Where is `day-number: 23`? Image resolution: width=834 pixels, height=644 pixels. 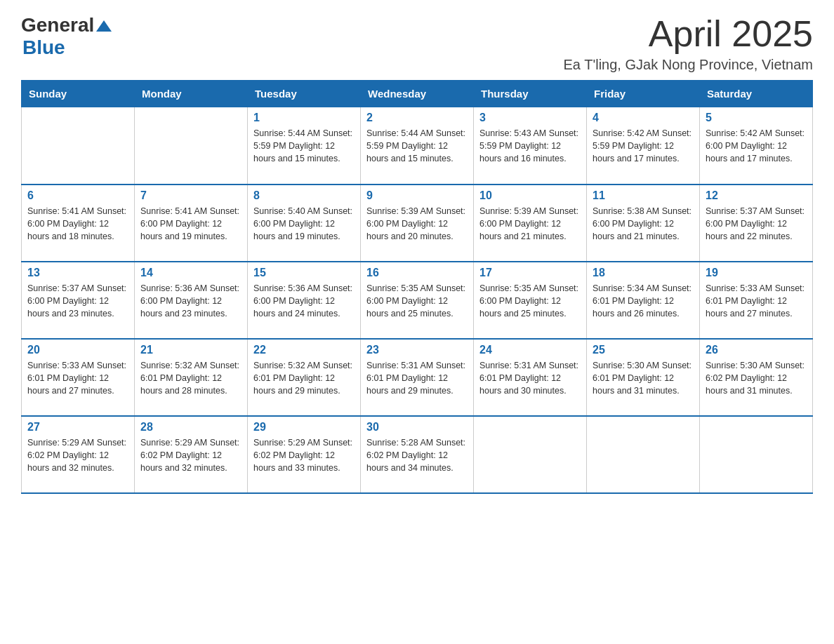
day-number: 23 is located at coordinates (417, 350).